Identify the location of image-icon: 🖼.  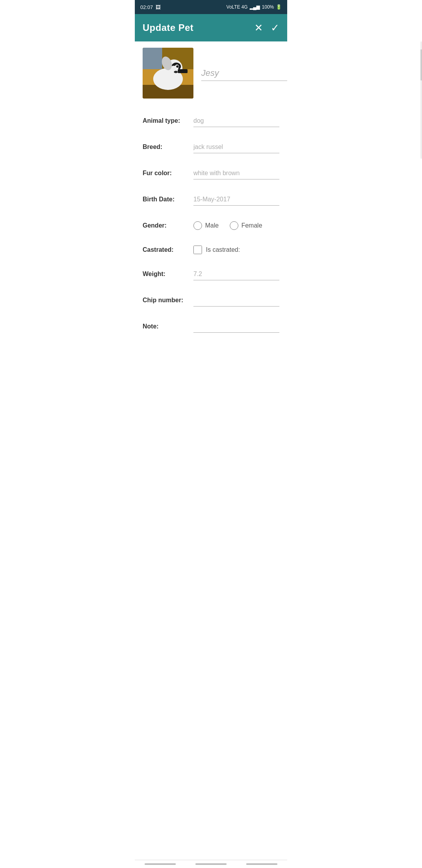
(158, 7).